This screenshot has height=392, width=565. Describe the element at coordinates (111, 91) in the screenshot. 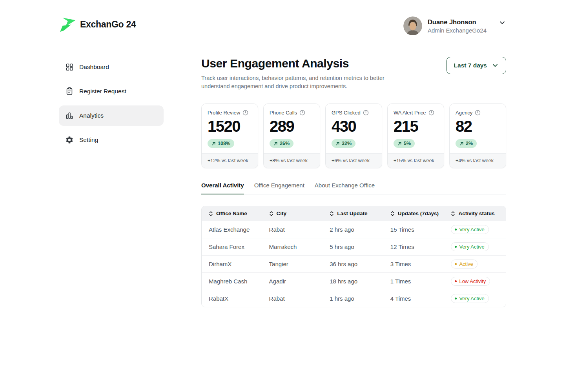

I see `sidebar-item-register-request: Register Request` at that location.